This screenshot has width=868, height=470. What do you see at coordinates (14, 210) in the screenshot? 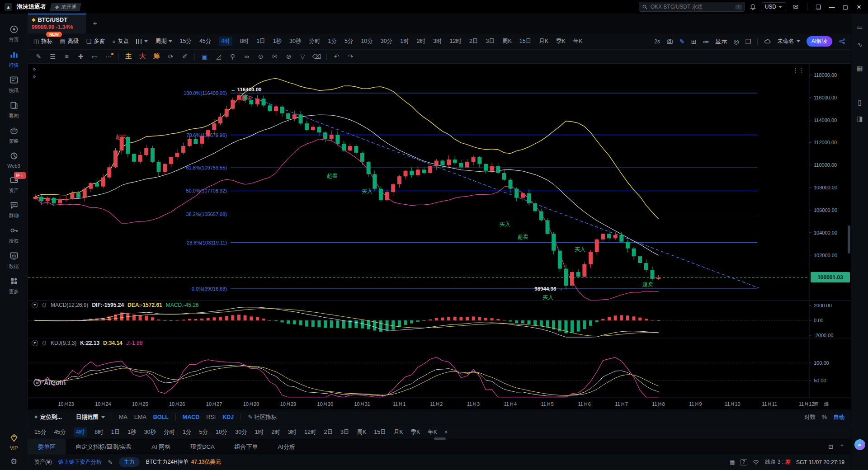
I see `sidebar-item-group-chat: 群聊` at bounding box center [14, 210].